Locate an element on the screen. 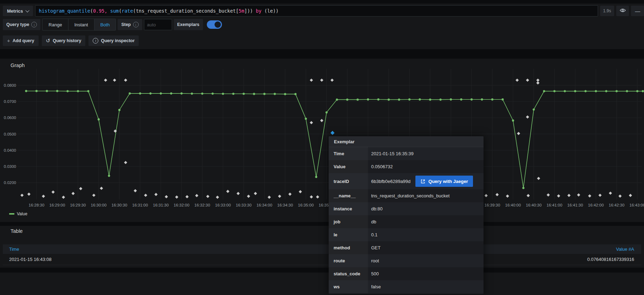 This screenshot has width=644, height=295. tooltip-row-__name__: __name__tns_request_duration_seconds_buc… is located at coordinates (406, 196).